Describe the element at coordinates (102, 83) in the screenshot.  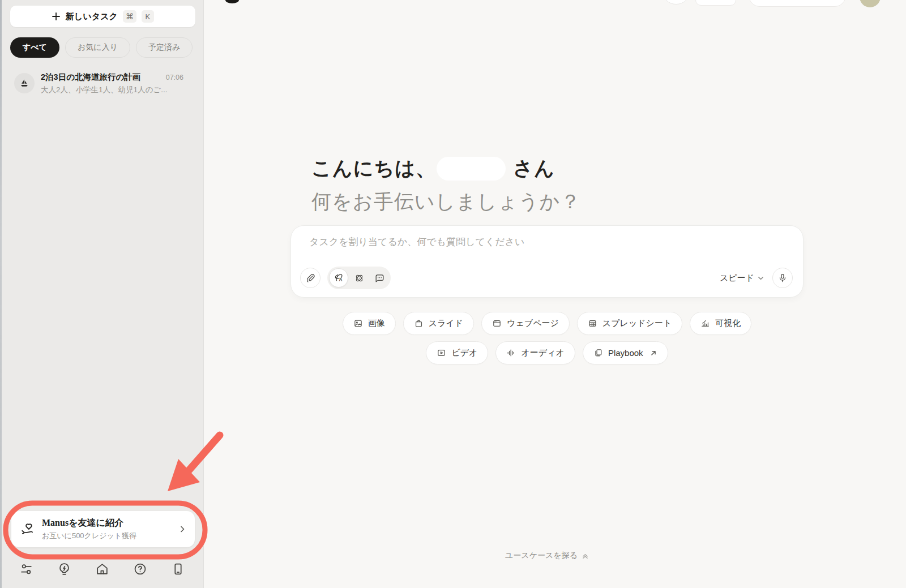
I see `task-list-item: 2泊3日の北海道旅行の計画 07:06 大人2人、小学生1人、幼児1人のご...` at that location.